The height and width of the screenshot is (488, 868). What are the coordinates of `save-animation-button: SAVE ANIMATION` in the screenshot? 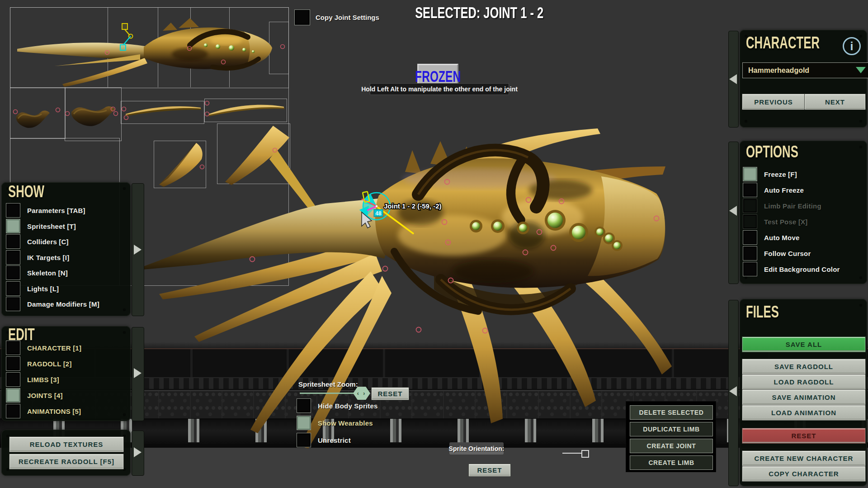 It's located at (804, 397).